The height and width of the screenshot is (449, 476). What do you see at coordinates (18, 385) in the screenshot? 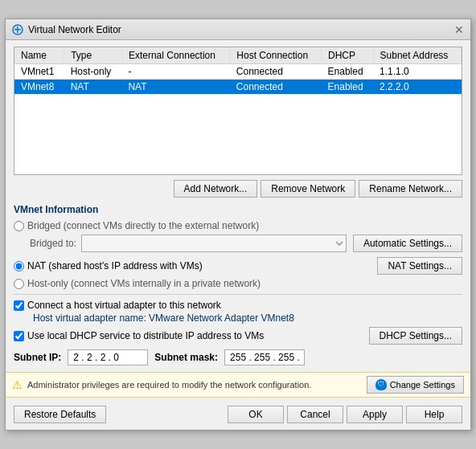
I see `warning-icon: ⚠` at bounding box center [18, 385].